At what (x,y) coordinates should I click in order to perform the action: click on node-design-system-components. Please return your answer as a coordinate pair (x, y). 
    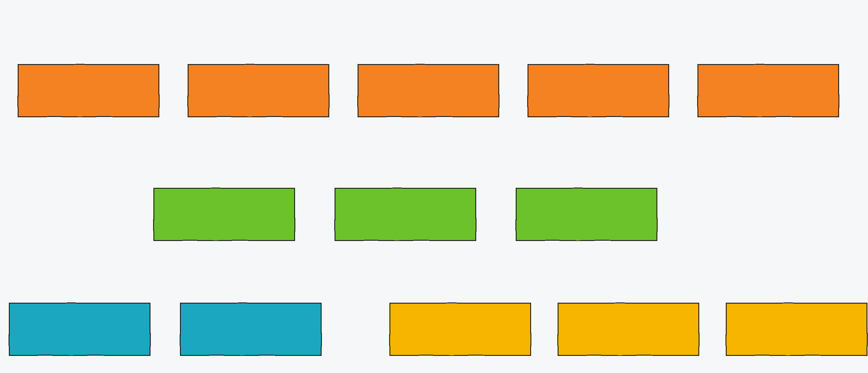
    Looking at the image, I should click on (80, 329).